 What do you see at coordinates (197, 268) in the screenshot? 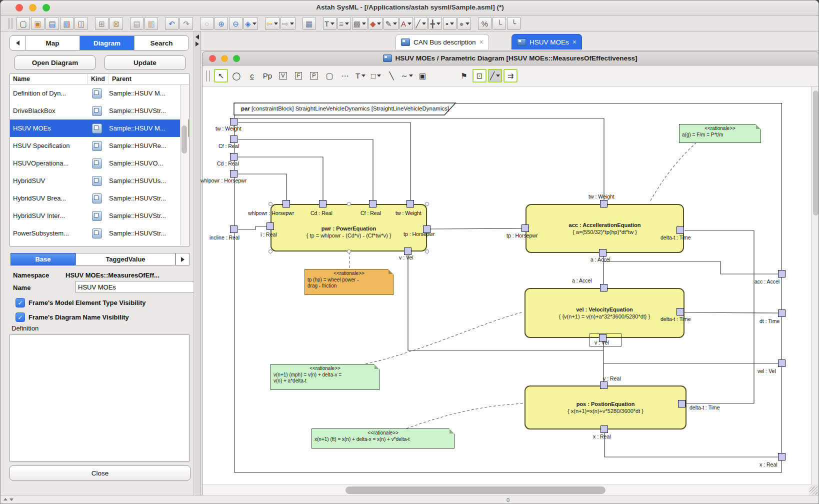
I see `sidebar-splitter` at bounding box center [197, 268].